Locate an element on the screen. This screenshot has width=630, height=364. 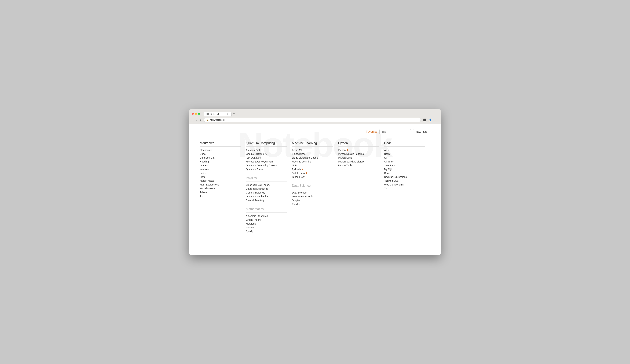
section-items-code-0: AwkBashGitGit ToolsJavaScriptMySQLReactR… is located at coordinates (404, 169).